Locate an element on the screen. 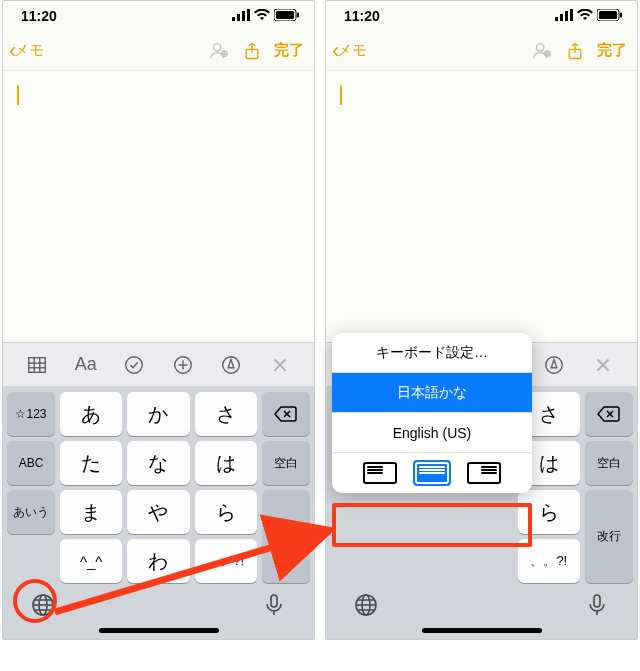 This screenshot has width=640, height=671. key-123: ☆123 is located at coordinates (31, 414).